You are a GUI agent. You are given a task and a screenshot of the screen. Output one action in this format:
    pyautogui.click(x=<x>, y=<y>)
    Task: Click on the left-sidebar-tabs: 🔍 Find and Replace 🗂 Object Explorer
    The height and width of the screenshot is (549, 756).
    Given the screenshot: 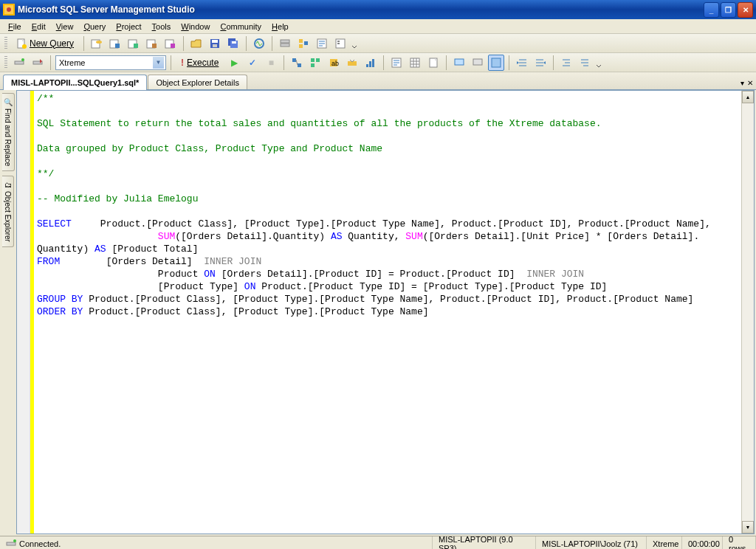 What is the action you would take?
    pyautogui.click(x=8, y=313)
    